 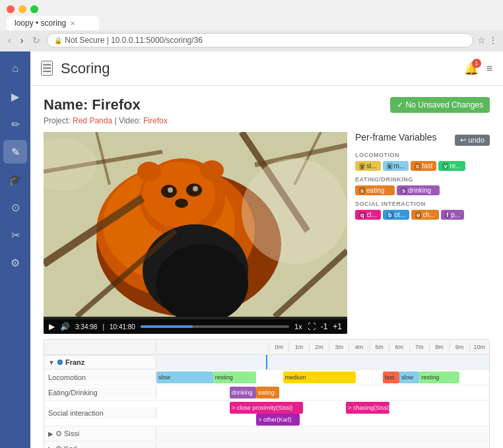 What do you see at coordinates (267, 347) in the screenshot?
I see `timeline-ruler: 0m 1m 2m 3m 4m 5m 6m 7m 8m 9m 10m` at bounding box center [267, 347].